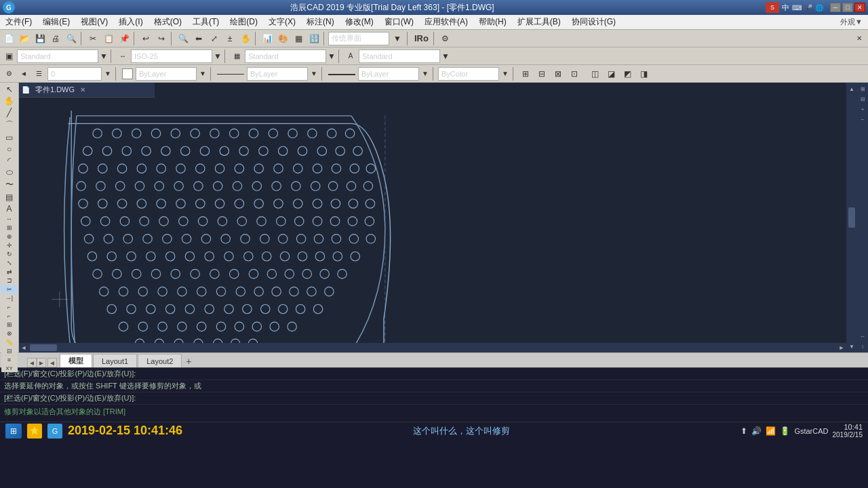 This screenshot has width=868, height=488. Describe the element at coordinates (320, 22) in the screenshot. I see `menu-dimension: 标注(N)` at that location.